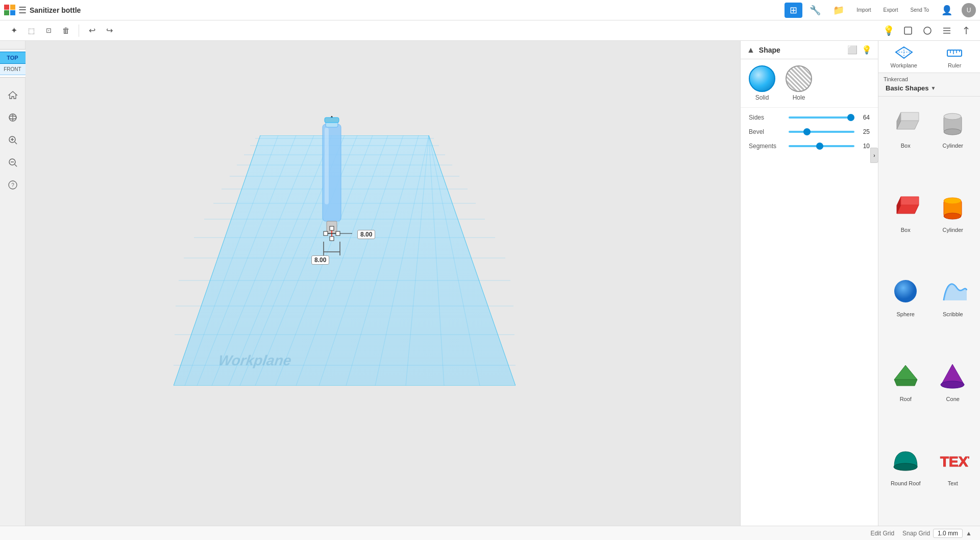 The image size is (980, 540). I want to click on shape-type-row: Solid Hole, so click(810, 84).